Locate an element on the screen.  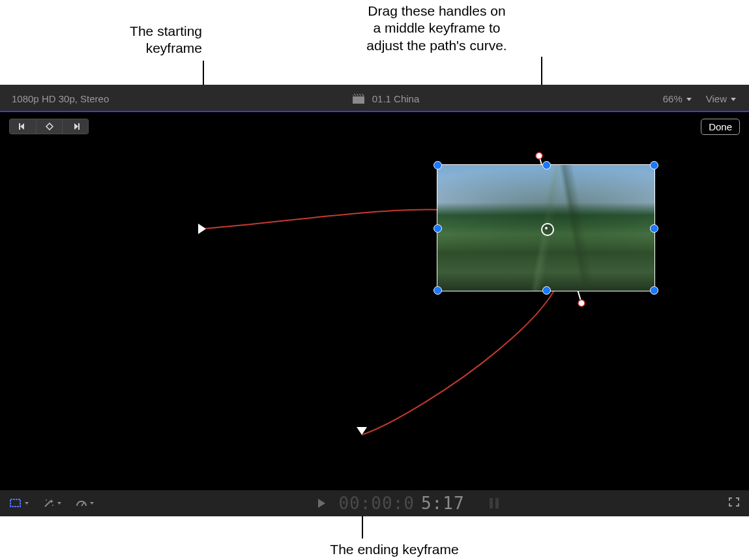
keyframe-nav-segment is located at coordinates (49, 126).